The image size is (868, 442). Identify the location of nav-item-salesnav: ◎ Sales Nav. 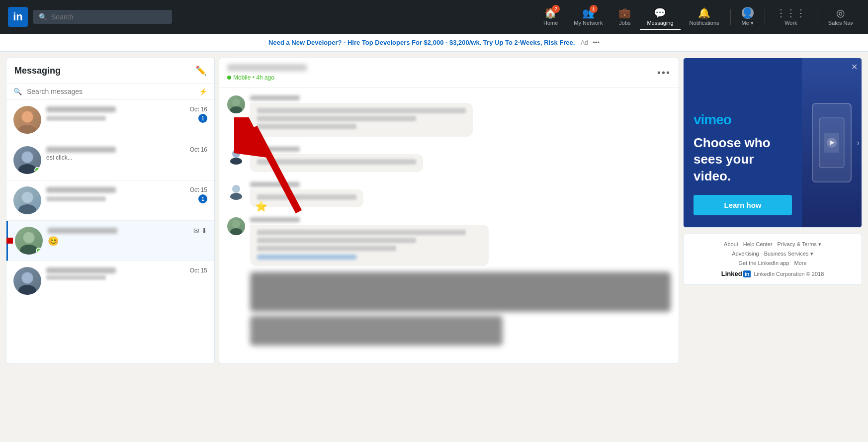
(841, 17).